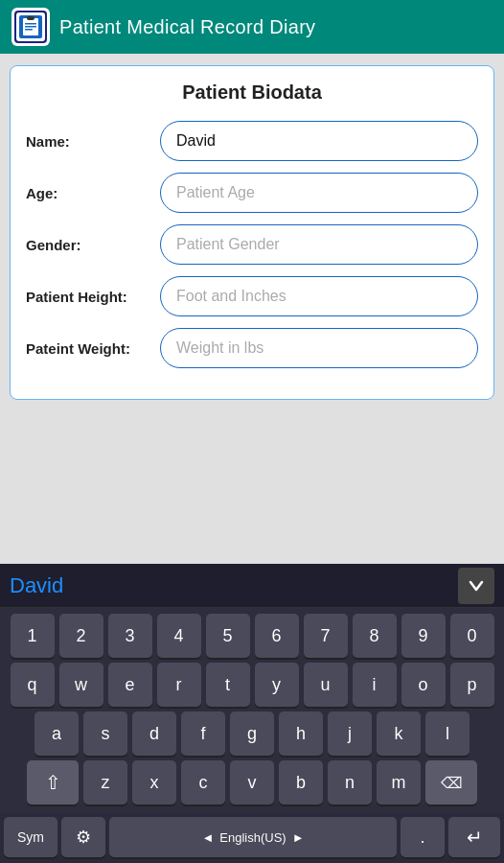 The width and height of the screenshot is (504, 863). I want to click on weight-label: Pateint Weight:, so click(93, 349).